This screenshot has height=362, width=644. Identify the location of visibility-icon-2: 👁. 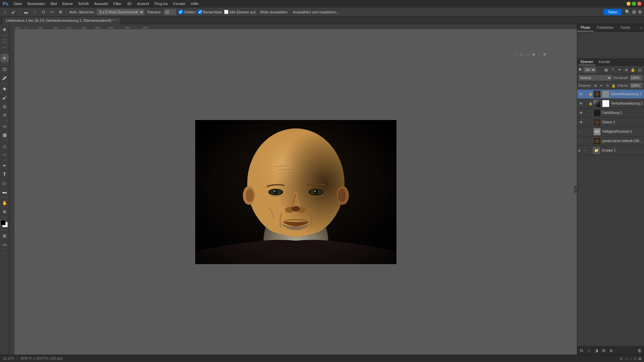
(581, 113).